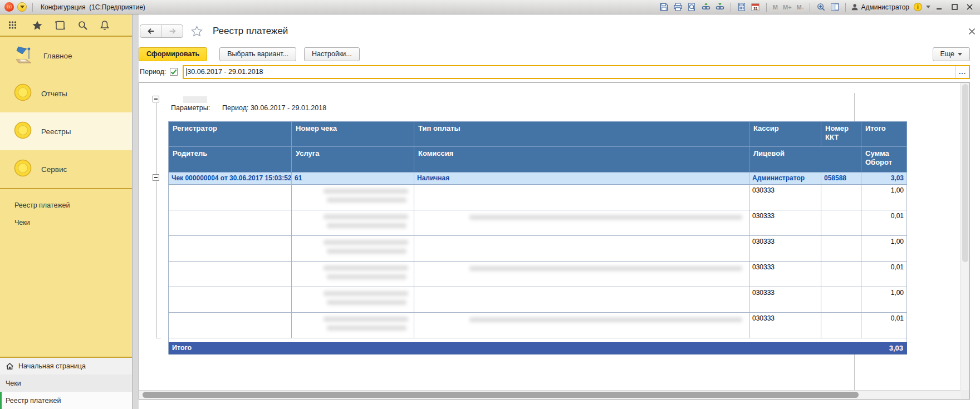 Image resolution: width=980 pixels, height=409 pixels. I want to click on back-button, so click(151, 31).